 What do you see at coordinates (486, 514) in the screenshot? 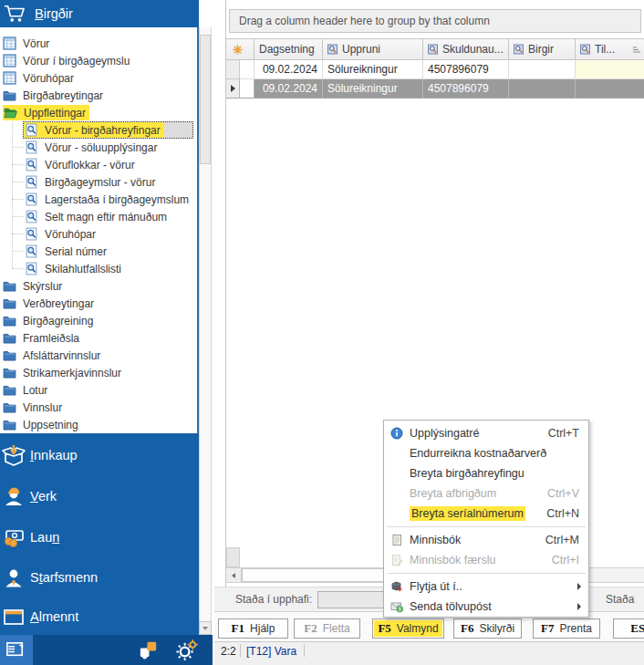
I see `menu-item-breyta-serialnumerum: Breyta seríalnúmerum Ctrl+N` at bounding box center [486, 514].